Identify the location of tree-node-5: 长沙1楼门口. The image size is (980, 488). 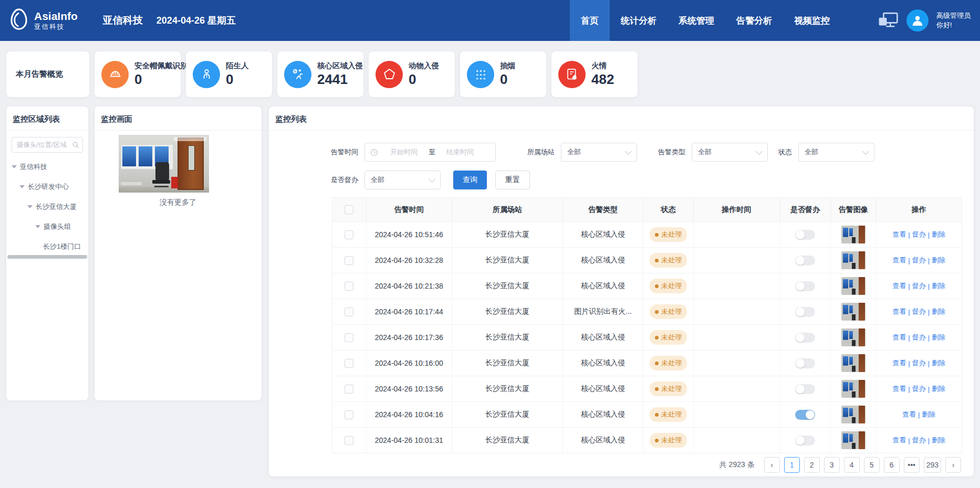
(47, 247).